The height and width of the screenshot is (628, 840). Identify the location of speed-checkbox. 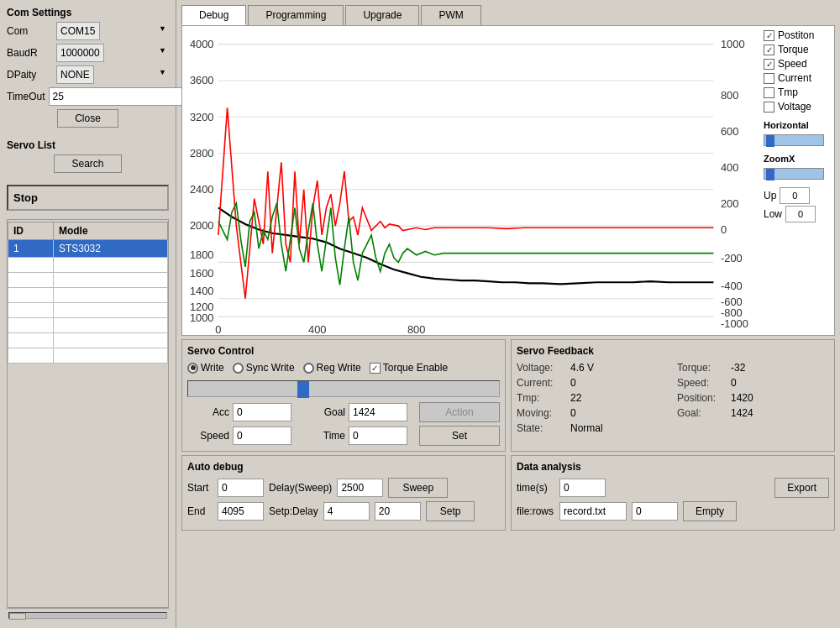
(769, 64).